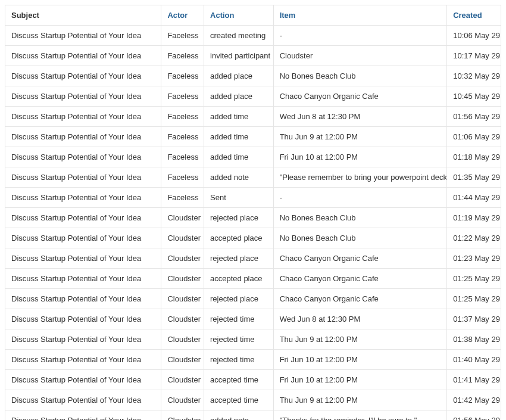  I want to click on cell-created: 01:22 May 29, so click(474, 238).